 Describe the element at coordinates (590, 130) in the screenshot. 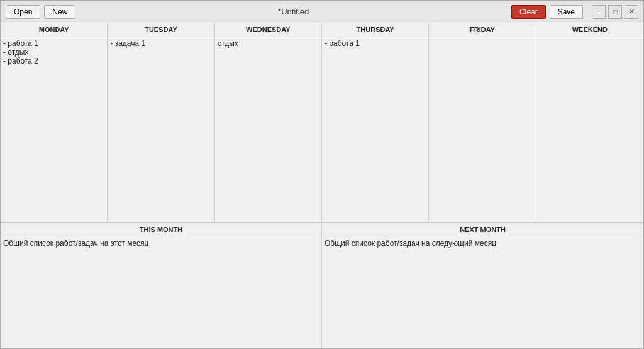

I see `day-content-weekend` at that location.